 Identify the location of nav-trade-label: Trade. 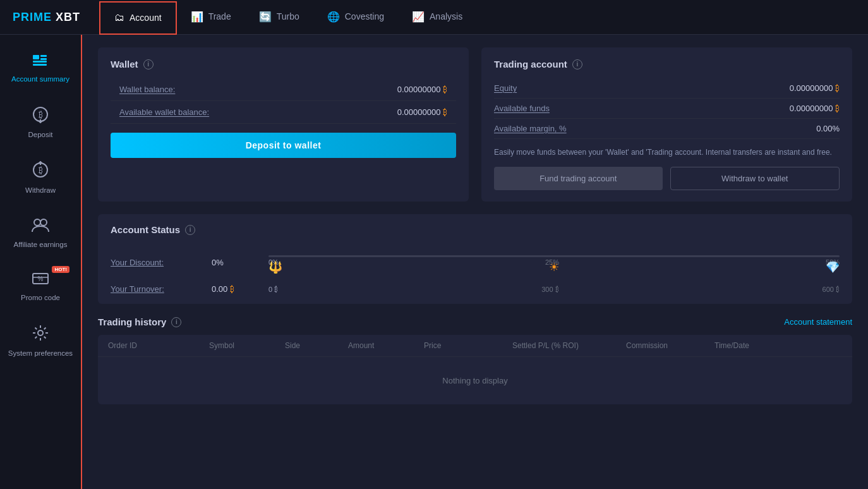
(220, 16).